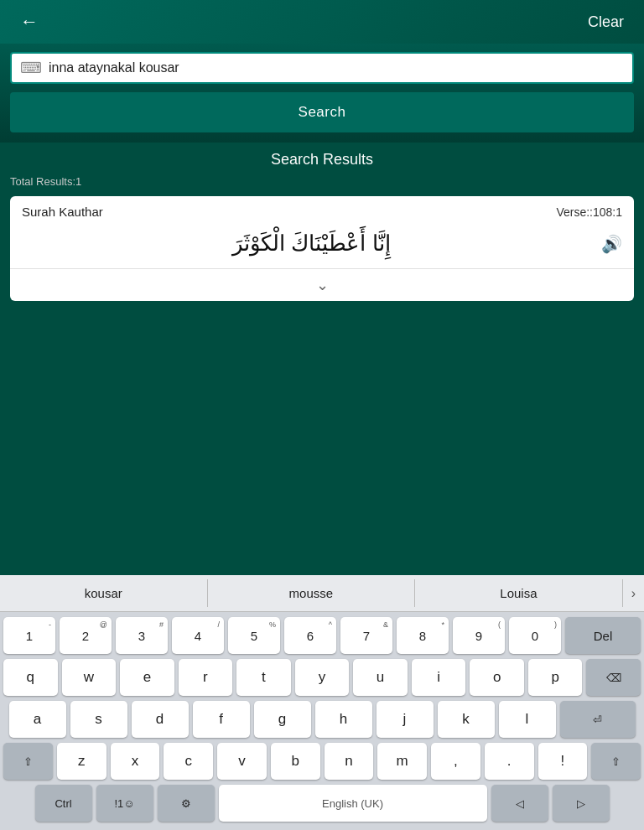  What do you see at coordinates (160, 719) in the screenshot?
I see `key-d: d` at bounding box center [160, 719].